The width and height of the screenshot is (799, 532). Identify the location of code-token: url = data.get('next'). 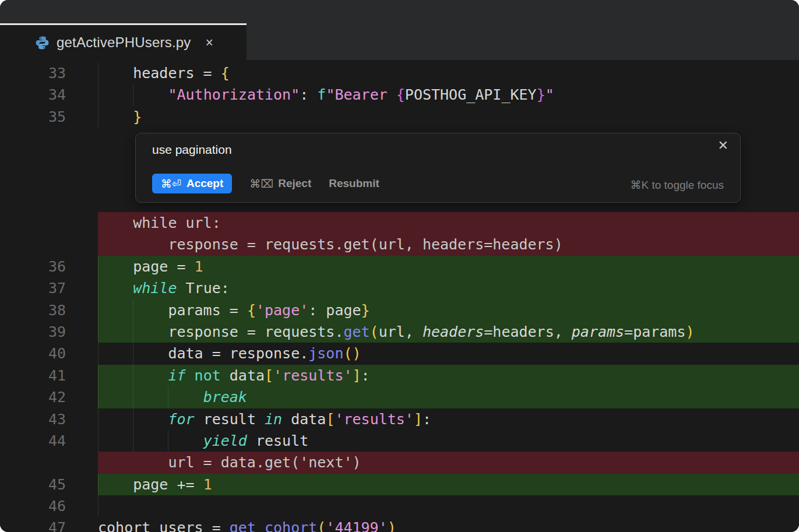
(230, 463).